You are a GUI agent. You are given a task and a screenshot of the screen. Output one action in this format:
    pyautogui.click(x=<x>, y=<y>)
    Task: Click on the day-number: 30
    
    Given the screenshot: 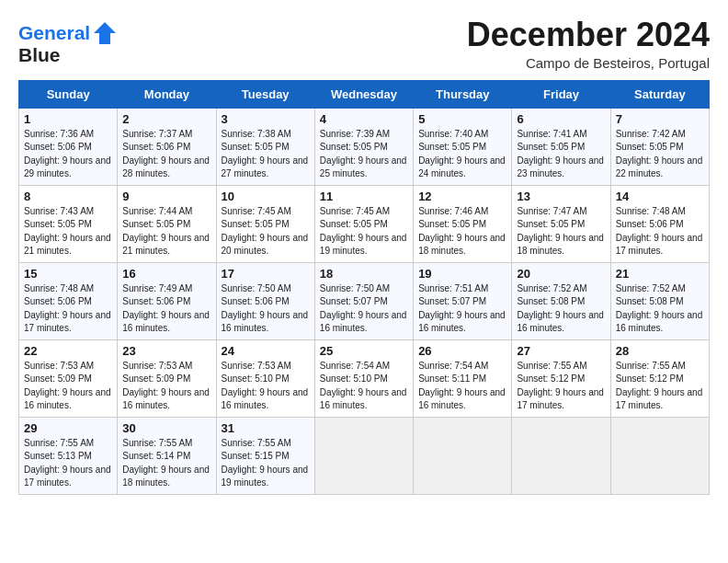 What is the action you would take?
    pyautogui.click(x=166, y=429)
    